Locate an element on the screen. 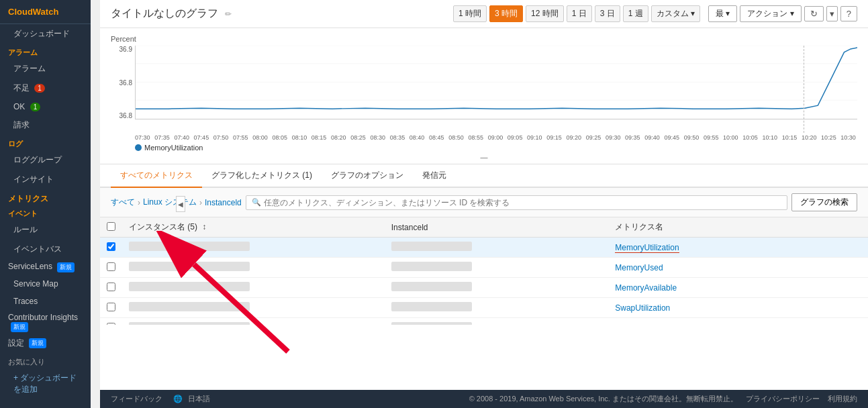  sort-arrow-instance: ↕ is located at coordinates (204, 227).